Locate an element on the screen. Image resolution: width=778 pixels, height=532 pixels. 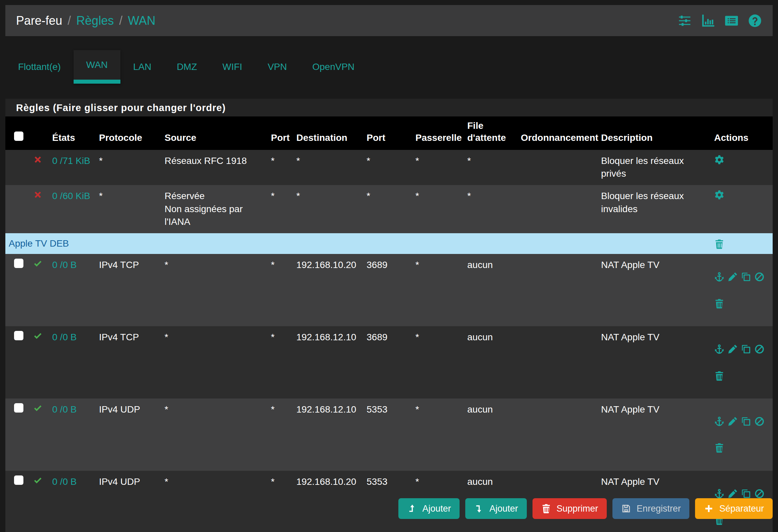
delete-button: Supprimer is located at coordinates (570, 509).